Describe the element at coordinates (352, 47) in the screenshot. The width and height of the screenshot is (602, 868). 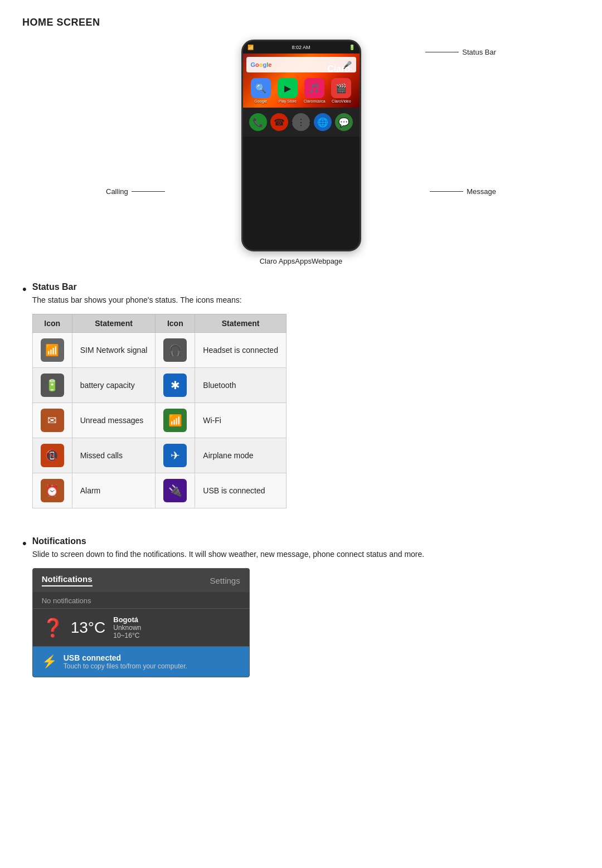
I see `phone-battery-icon: 🔋` at that location.